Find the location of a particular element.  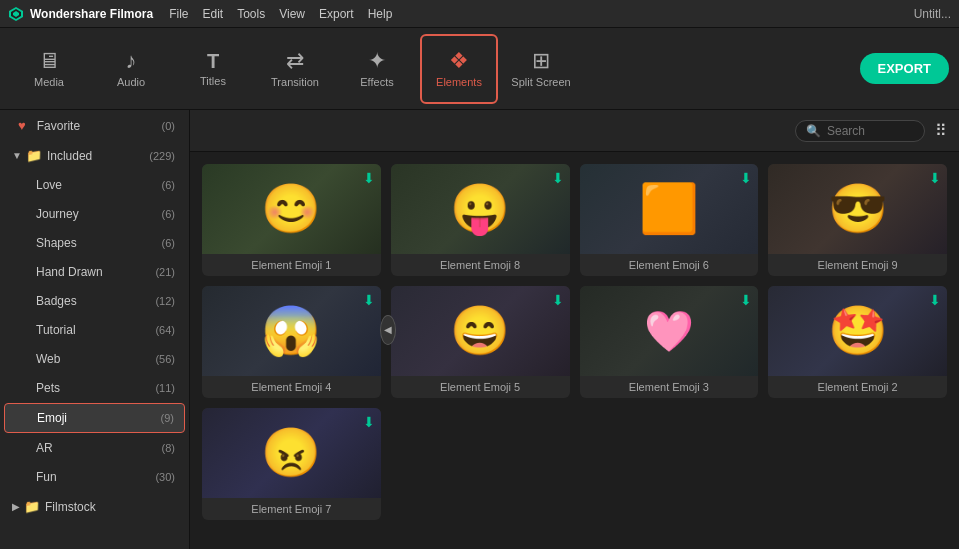

sidebar-favorite-count: (0) is located at coordinates (168, 126).